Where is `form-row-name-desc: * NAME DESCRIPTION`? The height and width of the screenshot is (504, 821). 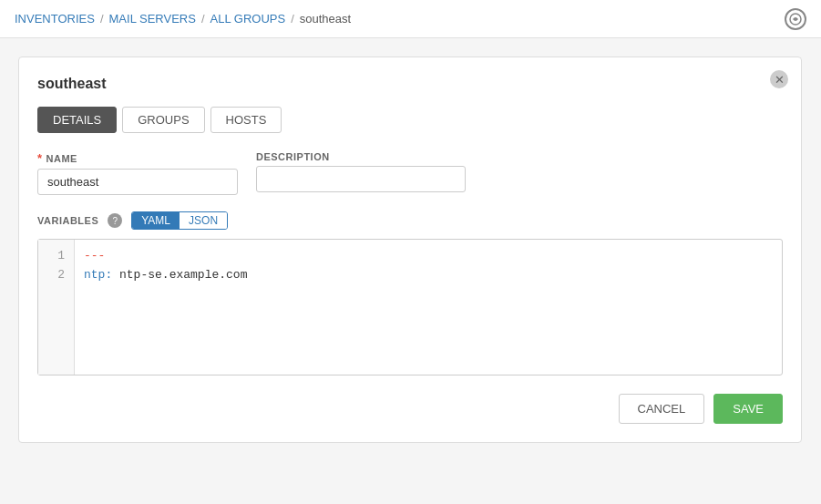
form-row-name-desc: * NAME DESCRIPTION is located at coordinates (410, 173).